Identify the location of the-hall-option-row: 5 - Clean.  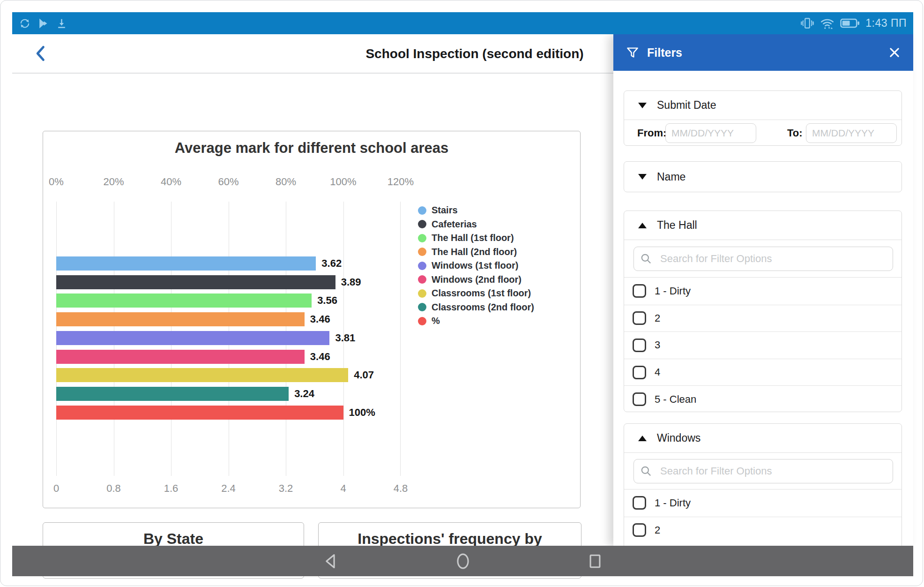
(763, 399).